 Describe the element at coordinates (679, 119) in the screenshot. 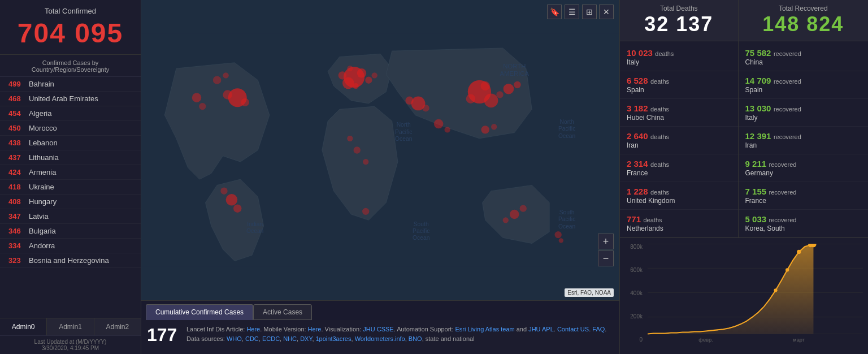

I see `deaths-panel: Total Deaths 32 137 10 023 deathsItaly6 …` at that location.